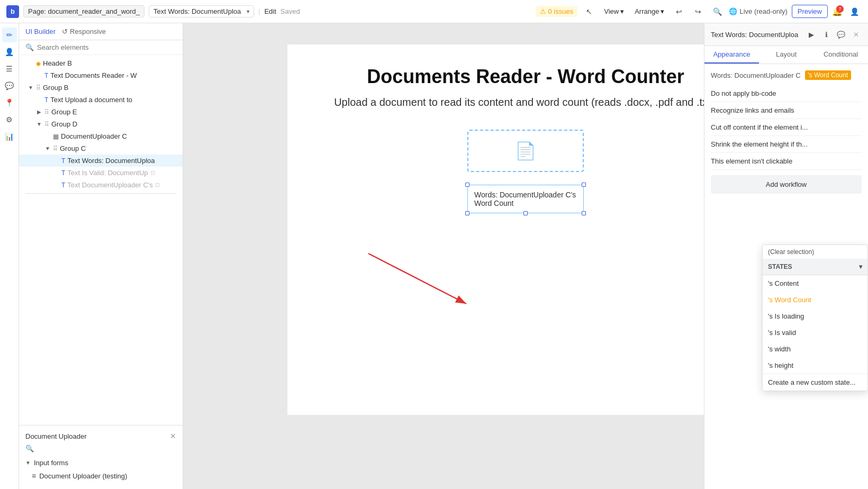  Describe the element at coordinates (584, 213) in the screenshot. I see `resize-handle-br` at that location.